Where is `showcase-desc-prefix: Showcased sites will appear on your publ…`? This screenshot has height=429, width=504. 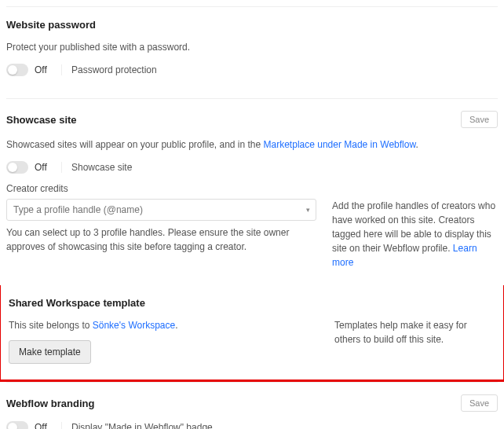
showcase-desc-prefix: Showcased sites will appear on your publ… is located at coordinates (135, 145).